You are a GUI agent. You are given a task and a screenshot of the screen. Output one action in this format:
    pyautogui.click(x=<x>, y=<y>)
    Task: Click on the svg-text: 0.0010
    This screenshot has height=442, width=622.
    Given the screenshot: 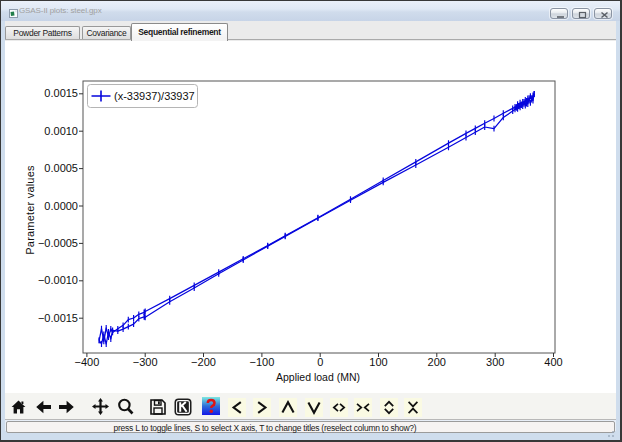 What is the action you would take?
    pyautogui.click(x=61, y=131)
    